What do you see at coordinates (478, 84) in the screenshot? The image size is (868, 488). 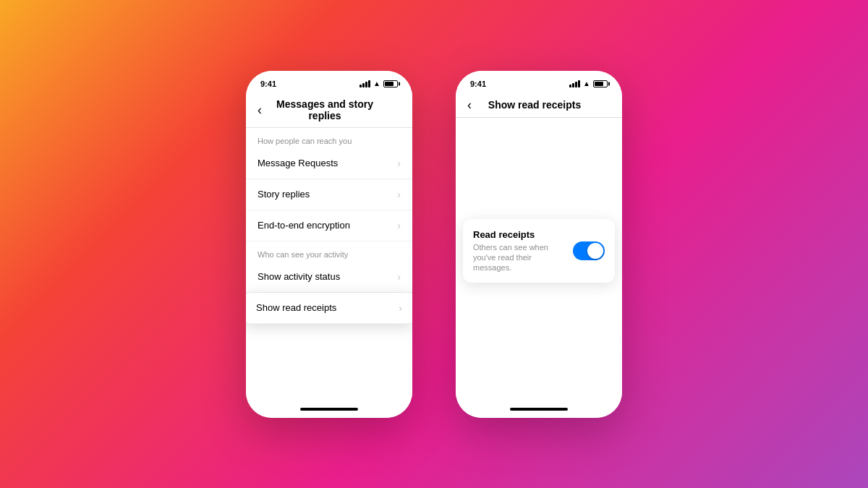 I see `time-2: 9:41` at bounding box center [478, 84].